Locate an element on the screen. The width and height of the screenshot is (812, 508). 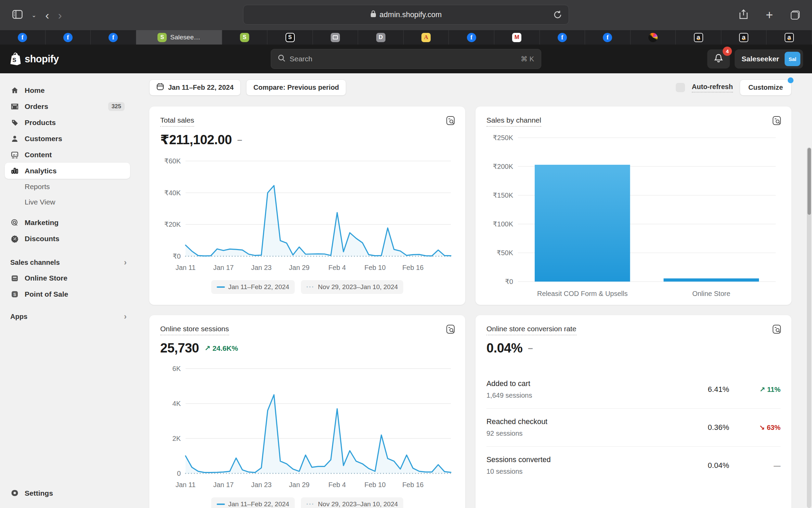
sidebar-item-products: Products is located at coordinates (67, 123).